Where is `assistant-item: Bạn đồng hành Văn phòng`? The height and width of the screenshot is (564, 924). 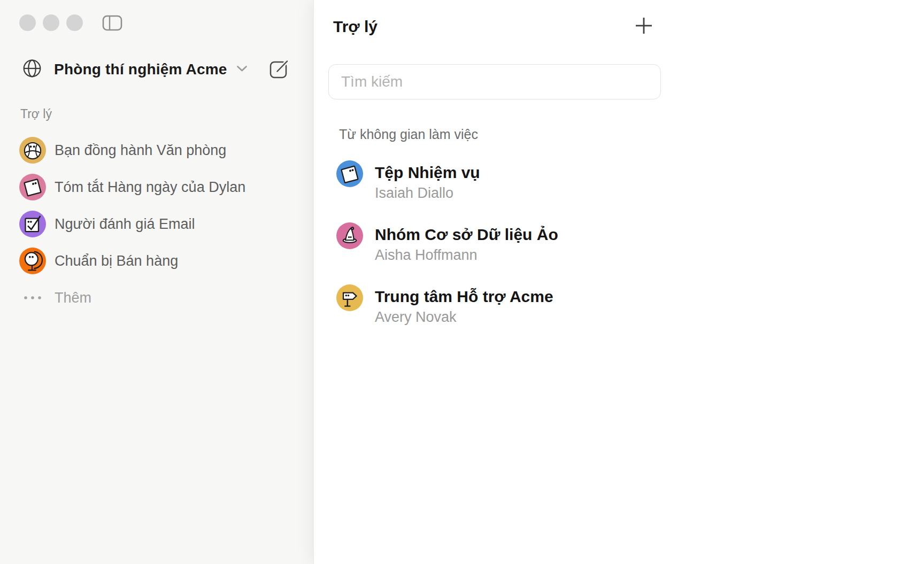
assistant-item: Bạn đồng hành Văn phòng is located at coordinates (158, 150).